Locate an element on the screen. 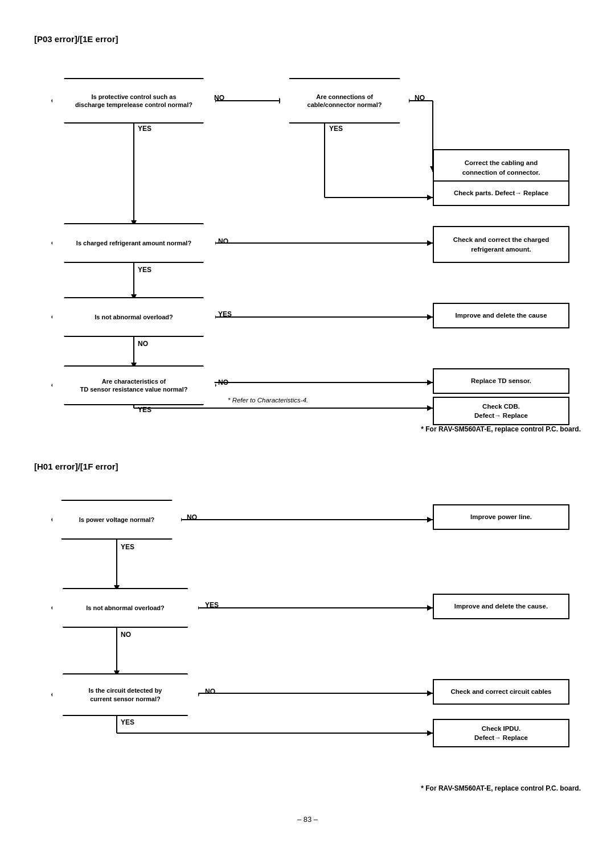 Image resolution: width=615 pixels, height=868 pixels. d2-d3-label: Is the circuit detected bycurrent sensor… is located at coordinates (125, 694).